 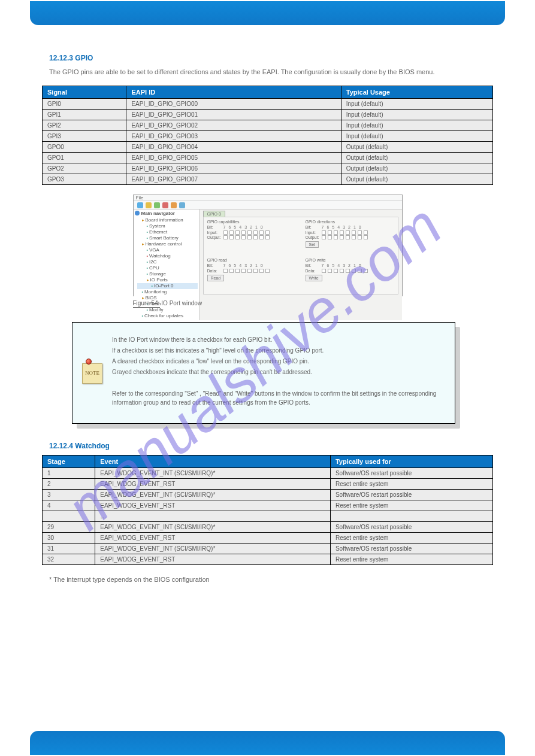 What do you see at coordinates (225, 266) in the screenshot?
I see `bit-label: 7` at bounding box center [225, 266].